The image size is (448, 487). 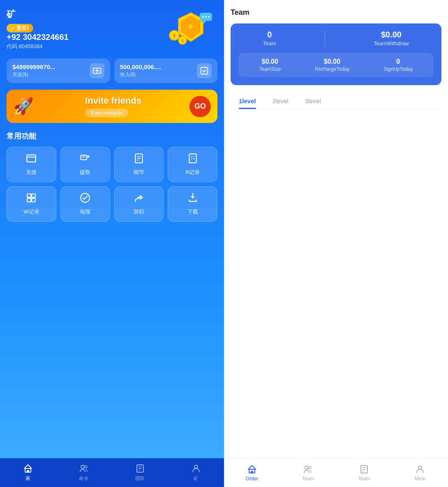 What do you see at coordinates (140, 473) in the screenshot?
I see `nav-team: 团队` at bounding box center [140, 473].